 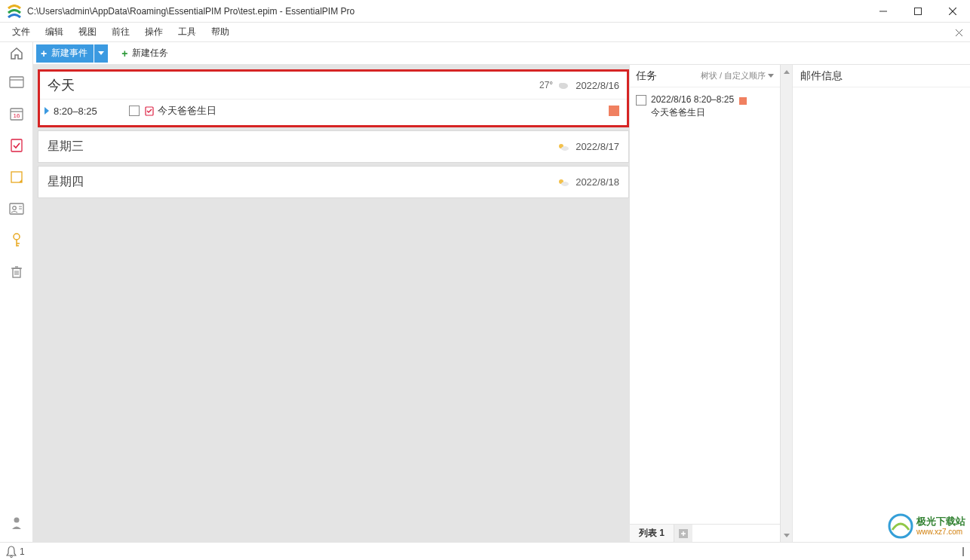 I want to click on resize-grip, so click(x=963, y=552).